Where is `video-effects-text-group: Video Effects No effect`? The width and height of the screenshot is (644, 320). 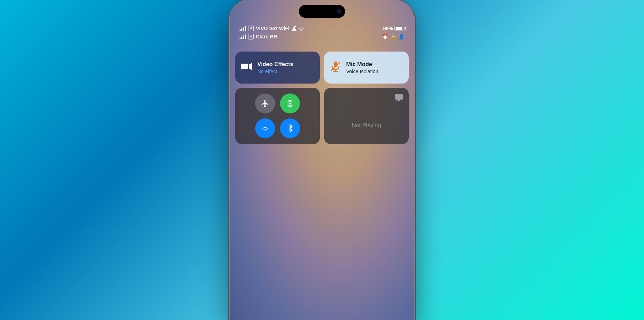 video-effects-text-group: Video Effects No effect is located at coordinates (275, 68).